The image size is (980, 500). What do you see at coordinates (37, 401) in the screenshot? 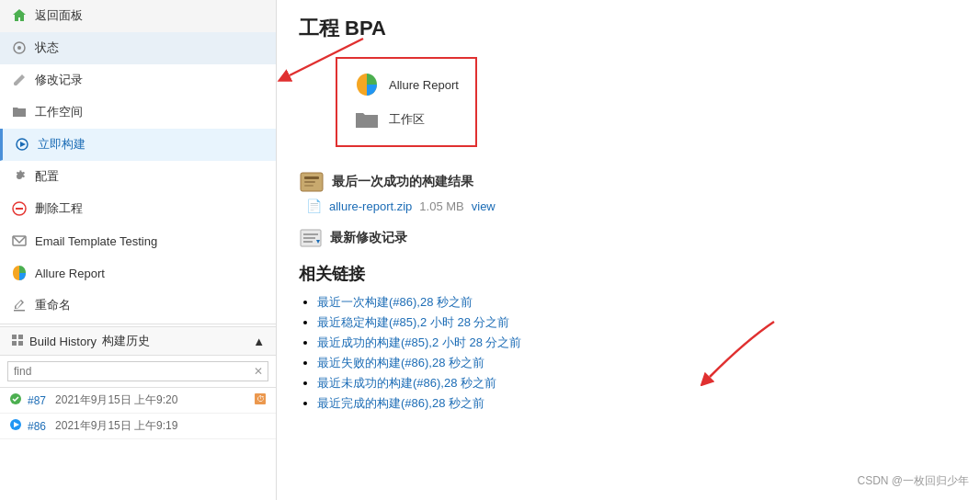
I see `build-num-87: #87` at bounding box center [37, 401].